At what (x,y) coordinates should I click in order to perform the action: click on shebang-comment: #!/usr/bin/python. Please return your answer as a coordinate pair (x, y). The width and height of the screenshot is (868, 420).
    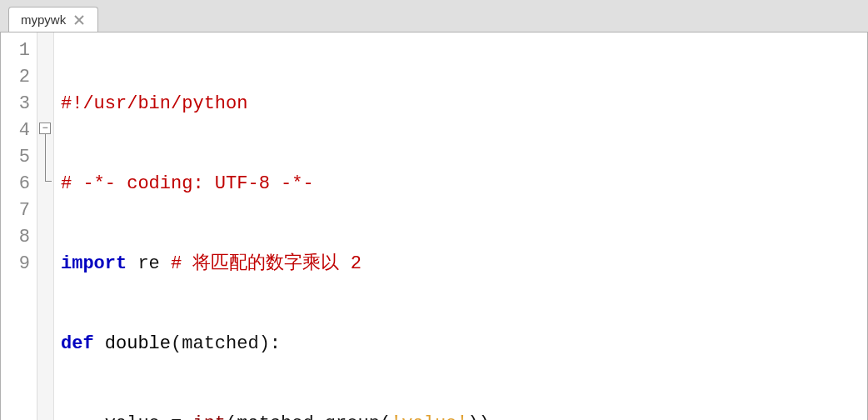
    Looking at the image, I should click on (154, 103).